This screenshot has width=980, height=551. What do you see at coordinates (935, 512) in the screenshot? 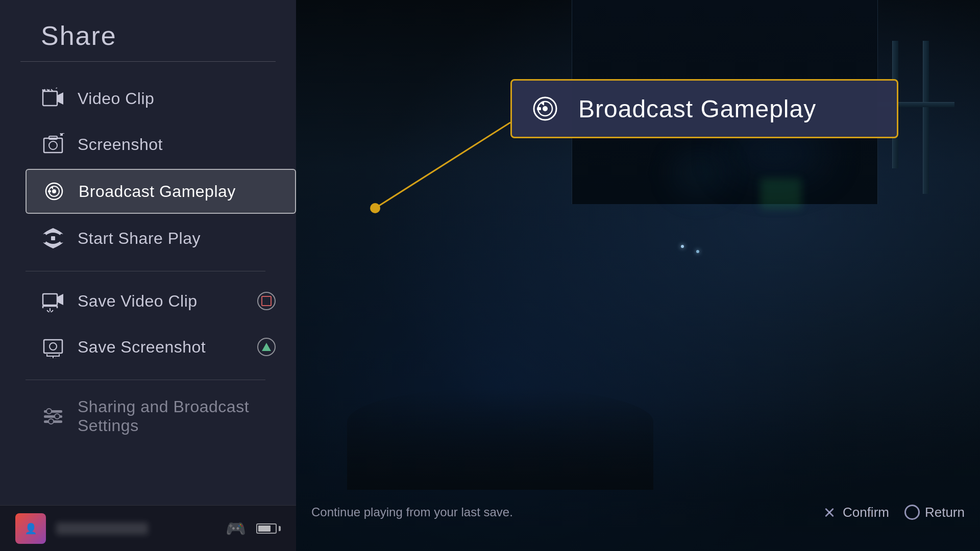
I see `return-button: Return` at bounding box center [935, 512].